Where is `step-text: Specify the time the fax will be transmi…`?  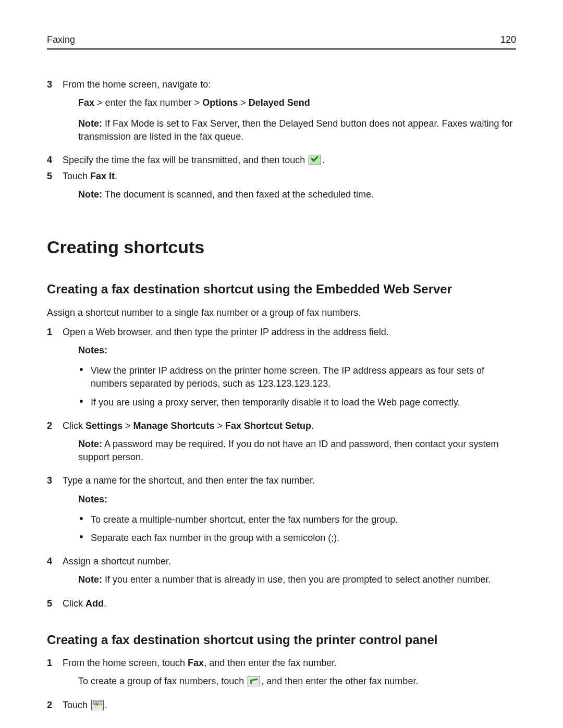
step-text: Specify the time the fax will be transmi… is located at coordinates (185, 160).